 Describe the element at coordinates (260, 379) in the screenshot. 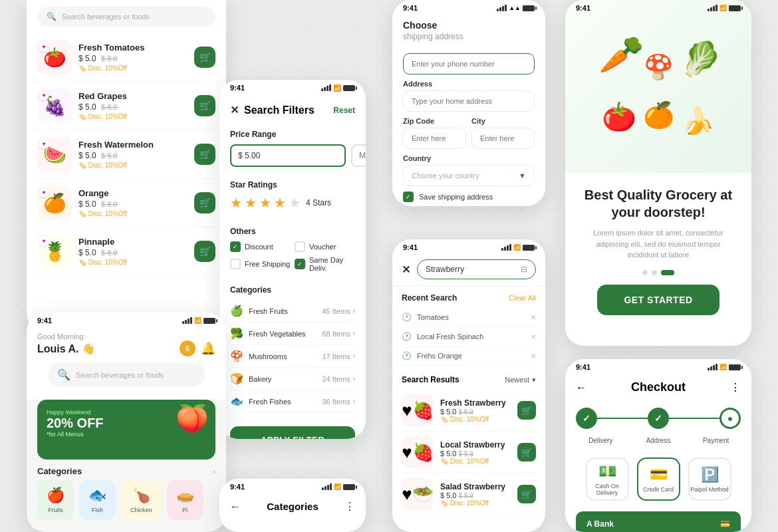

I see `category-name: Bakery` at that location.